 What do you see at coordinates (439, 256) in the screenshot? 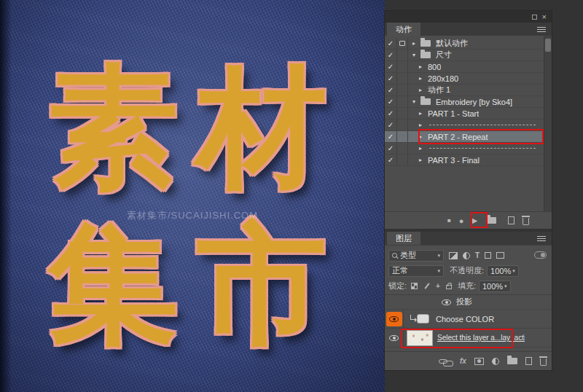
I see `chevron-down-icon: ▾` at bounding box center [439, 256].